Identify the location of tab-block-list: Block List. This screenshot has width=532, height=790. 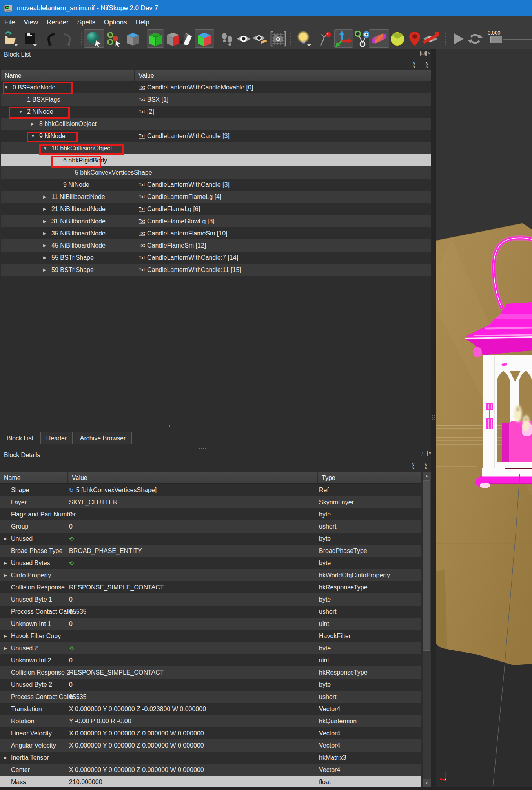
(20, 438).